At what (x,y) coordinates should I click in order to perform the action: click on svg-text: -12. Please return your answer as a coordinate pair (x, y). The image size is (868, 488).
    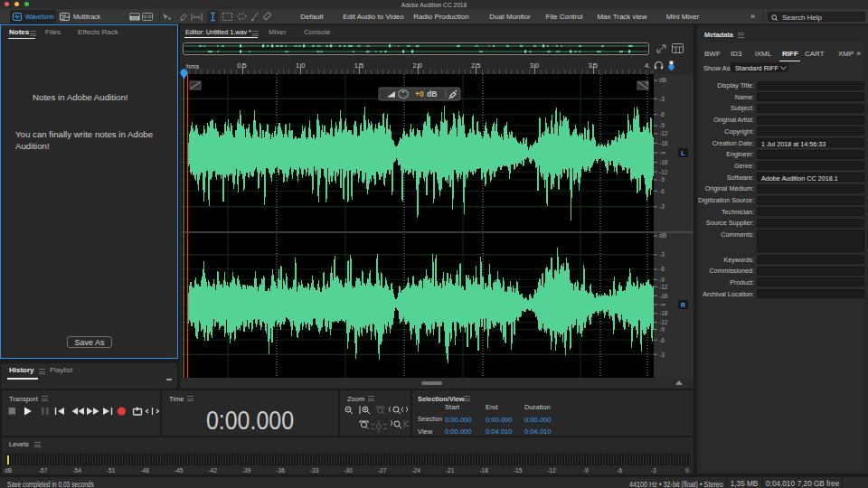
    Looking at the image, I should click on (664, 322).